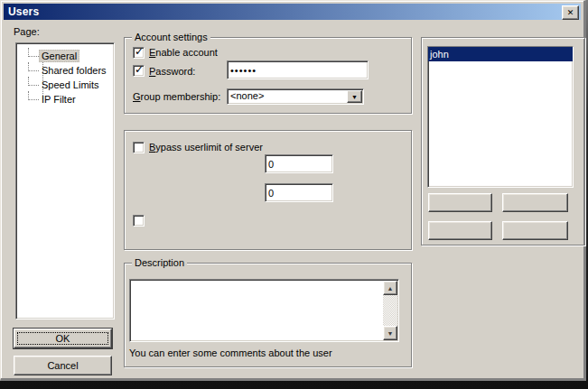 The width and height of the screenshot is (588, 389). Describe the element at coordinates (23, 12) in the screenshot. I see `window-title: Users` at that location.